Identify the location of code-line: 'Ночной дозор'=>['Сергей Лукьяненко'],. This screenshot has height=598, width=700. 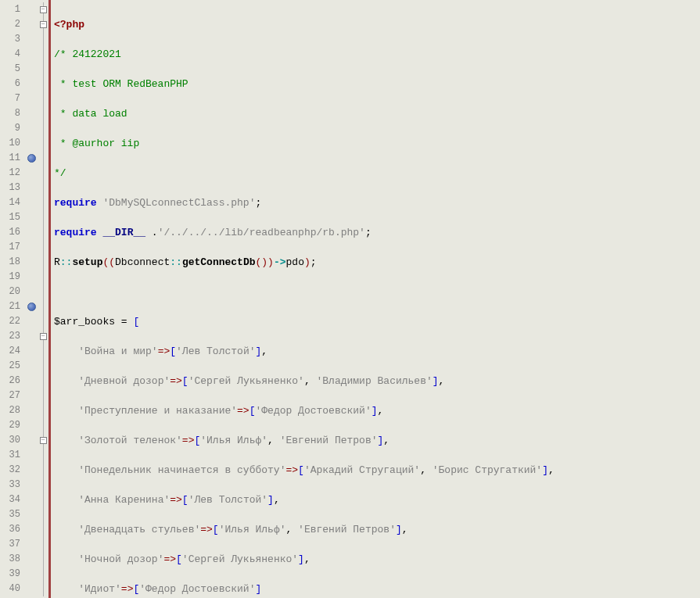
(377, 560).